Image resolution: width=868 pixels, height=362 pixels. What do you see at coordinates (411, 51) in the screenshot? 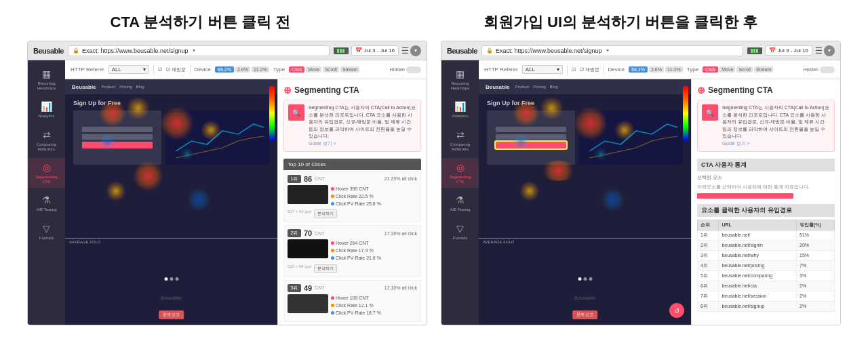
I see `nav-icons: ☰ ▾` at bounding box center [411, 51].